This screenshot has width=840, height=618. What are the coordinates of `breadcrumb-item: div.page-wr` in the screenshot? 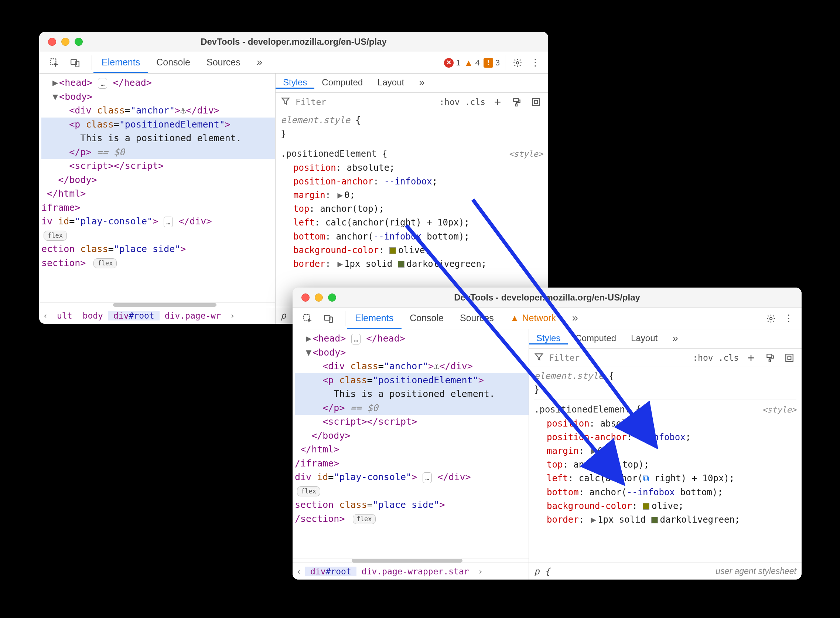 It's located at (193, 316).